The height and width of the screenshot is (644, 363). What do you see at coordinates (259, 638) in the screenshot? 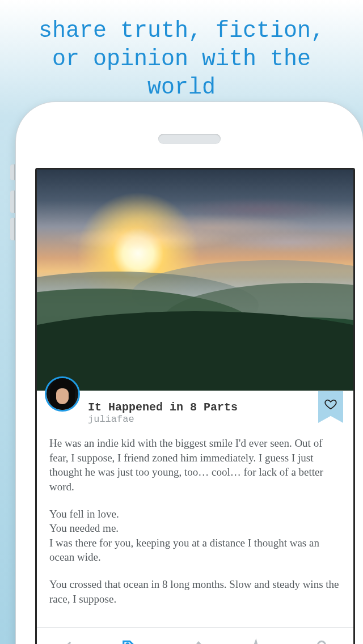
I see `tab-activity` at bounding box center [259, 638].